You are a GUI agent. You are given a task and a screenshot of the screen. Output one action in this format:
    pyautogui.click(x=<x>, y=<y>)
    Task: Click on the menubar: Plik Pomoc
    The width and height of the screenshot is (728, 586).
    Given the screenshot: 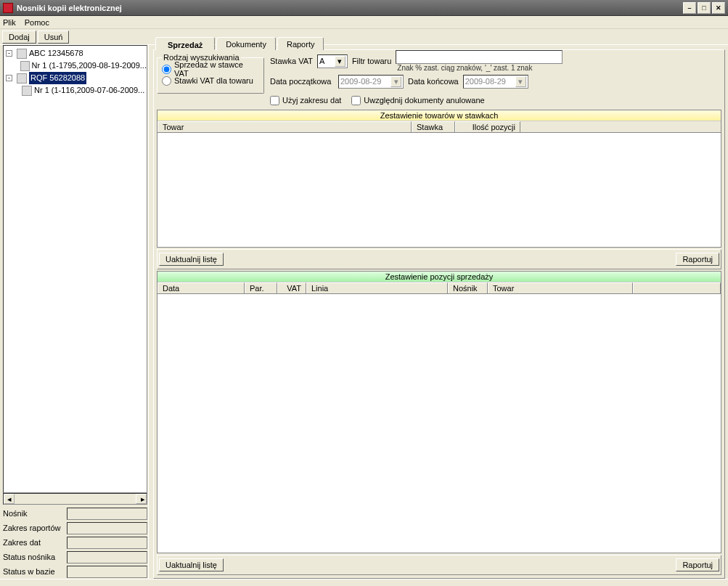 What is the action you would take?
    pyautogui.click(x=364, y=23)
    